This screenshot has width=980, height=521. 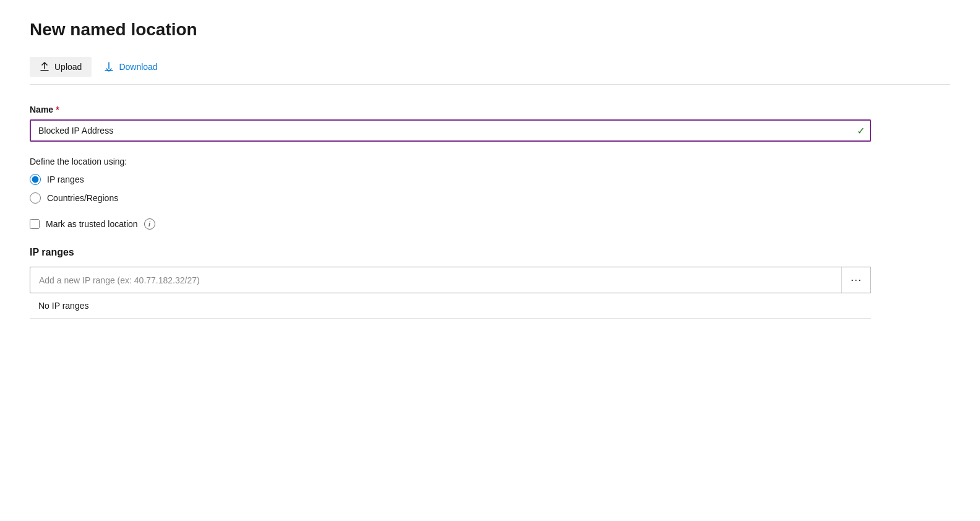 I want to click on radio-ip-ranges-label: IP ranges, so click(x=66, y=179).